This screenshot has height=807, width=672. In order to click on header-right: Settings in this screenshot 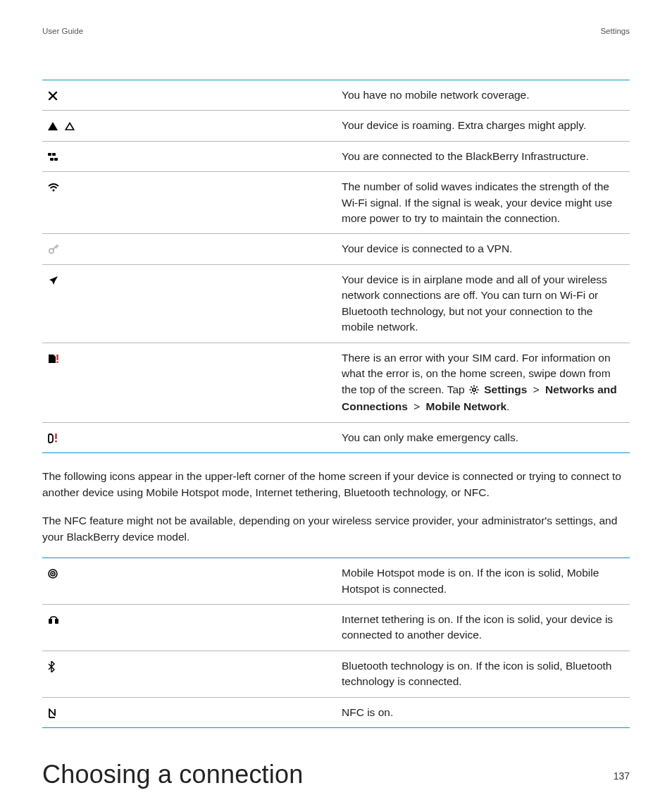, I will do `click(615, 31)`.